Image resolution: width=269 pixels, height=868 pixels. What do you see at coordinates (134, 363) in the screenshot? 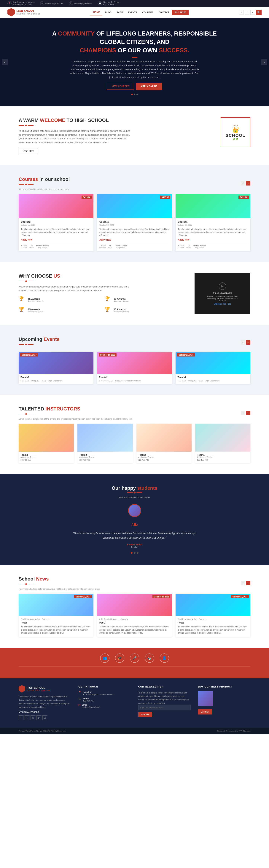
I see `event-img-2: October 23, 2023` at bounding box center [134, 363].